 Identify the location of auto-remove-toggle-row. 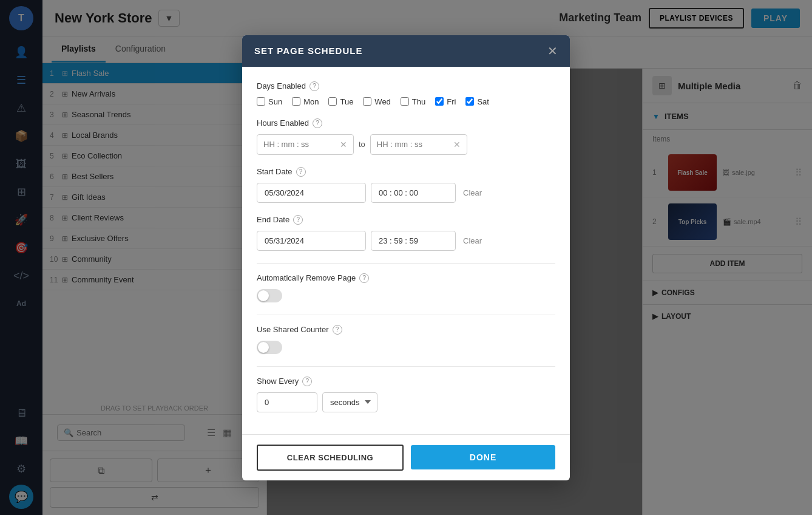
(406, 296).